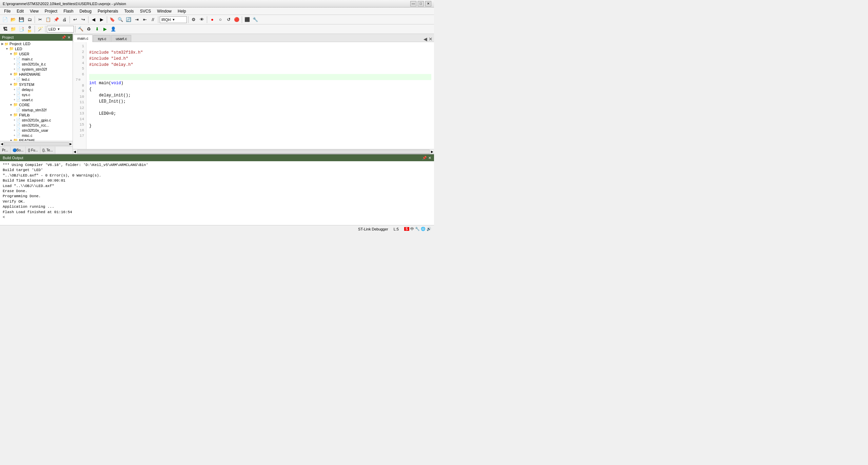 The height and width of the screenshot is (465, 868). What do you see at coordinates (34, 11) in the screenshot?
I see `menu-item-view: View` at bounding box center [34, 11].